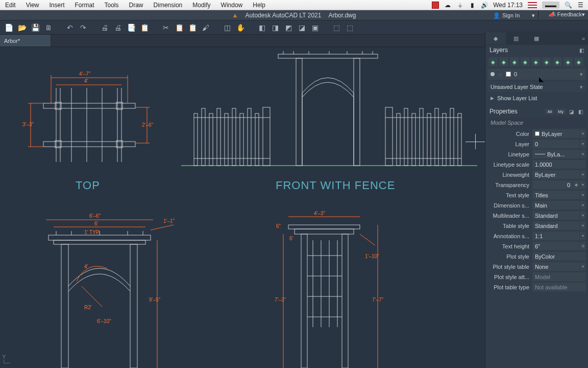 The height and width of the screenshot is (368, 588). Describe the element at coordinates (568, 5) in the screenshot. I see `search-icon: 🔍` at that location.